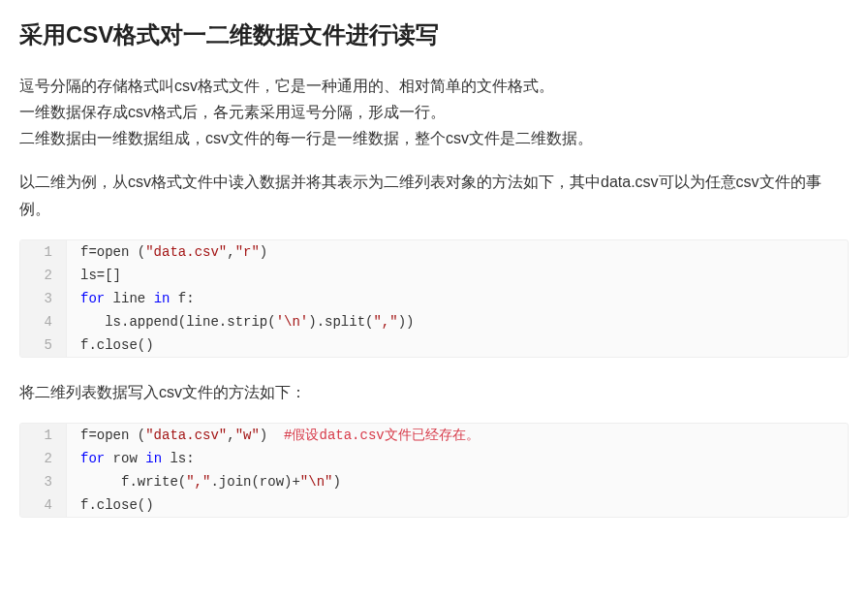 This screenshot has width=868, height=603. What do you see at coordinates (457, 435) in the screenshot?
I see `code-line: f=open ("data.csv","w") #假设data.csv文件已经存…` at bounding box center [457, 435].